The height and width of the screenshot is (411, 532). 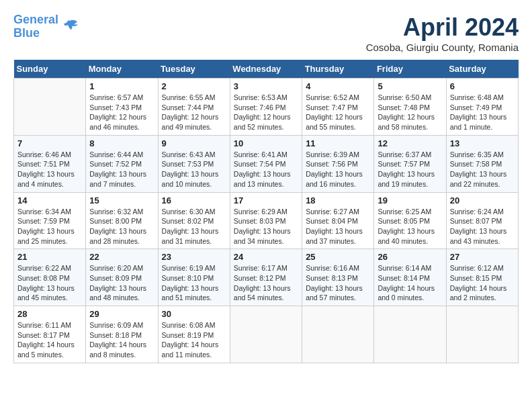 I want to click on day-number: 8, so click(x=122, y=144).